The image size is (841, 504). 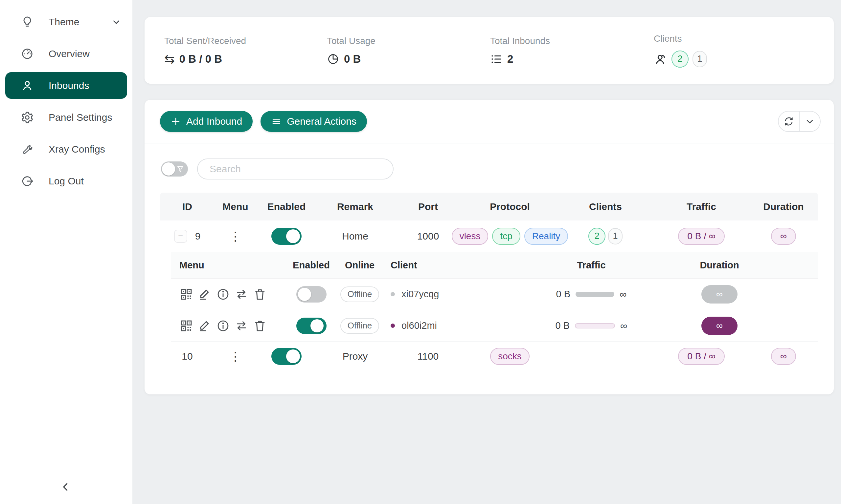 I want to click on refresh-dropdown-button, so click(x=810, y=121).